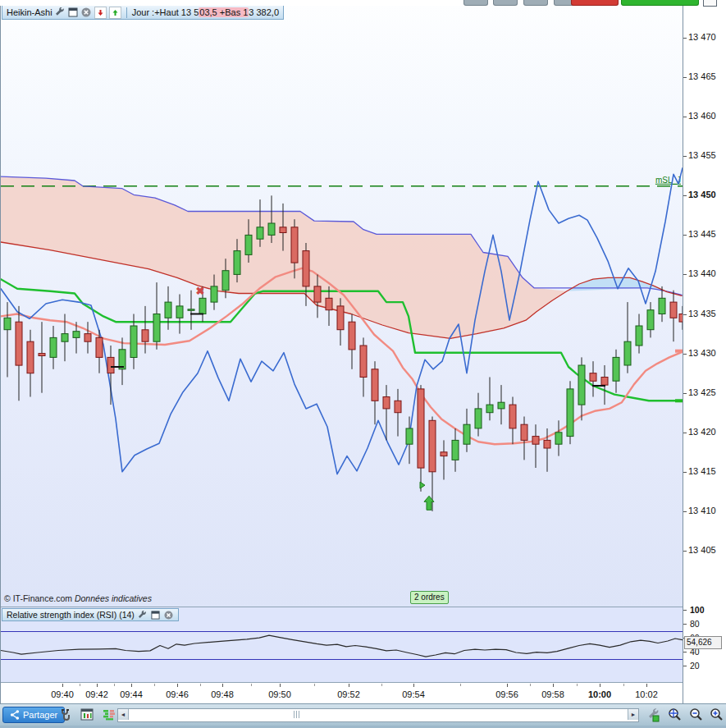 The image size is (726, 728). I want to click on zoom-in-button, so click(716, 715).